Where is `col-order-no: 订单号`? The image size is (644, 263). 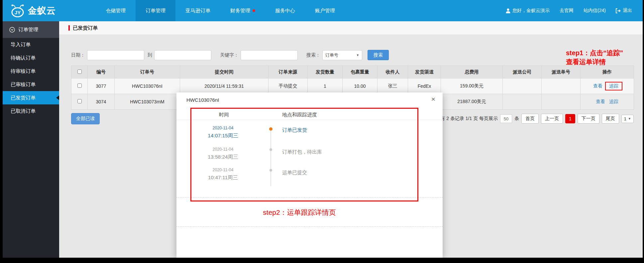
col-order-no: 订单号 is located at coordinates (148, 72).